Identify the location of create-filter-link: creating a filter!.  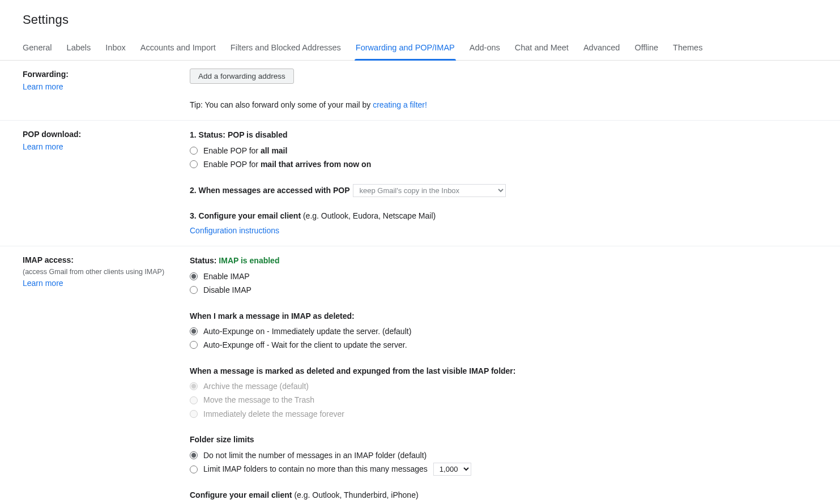
(400, 105).